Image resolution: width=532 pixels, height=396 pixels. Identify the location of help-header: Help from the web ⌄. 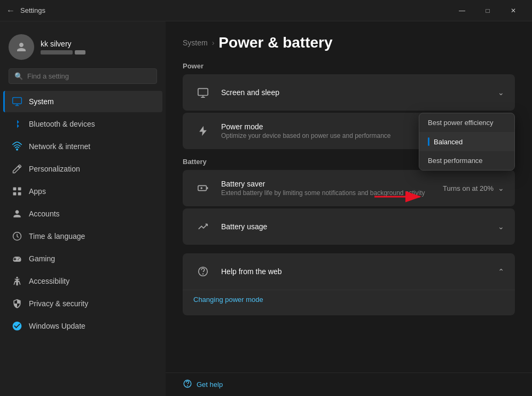
(349, 271).